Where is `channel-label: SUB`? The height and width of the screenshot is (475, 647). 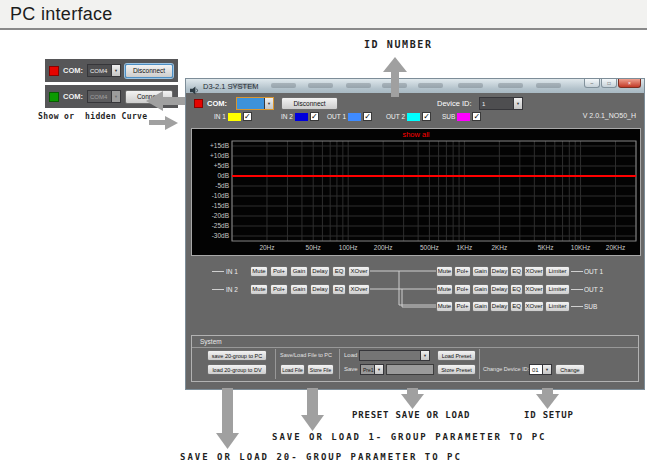
channel-label: SUB is located at coordinates (590, 306).